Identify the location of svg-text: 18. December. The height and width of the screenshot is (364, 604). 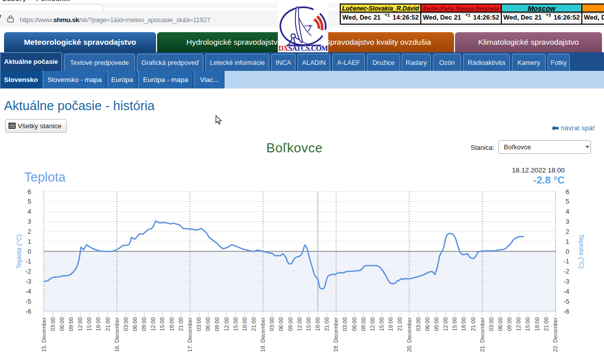
(263, 335).